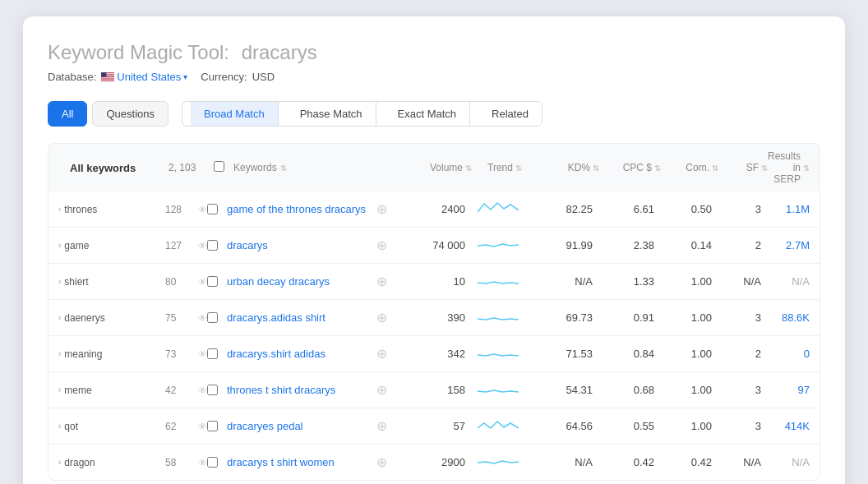 The height and width of the screenshot is (484, 868). Describe the element at coordinates (562, 209) in the screenshot. I see `kd-value: 82.25` at that location.